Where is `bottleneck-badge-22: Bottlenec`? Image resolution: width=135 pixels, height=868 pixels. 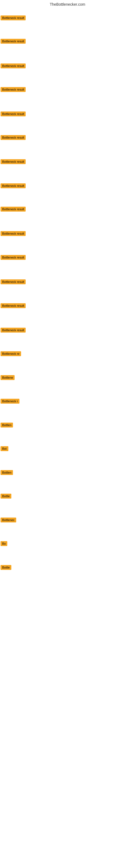 bottleneck-badge-22: Bottlenec is located at coordinates (8, 520).